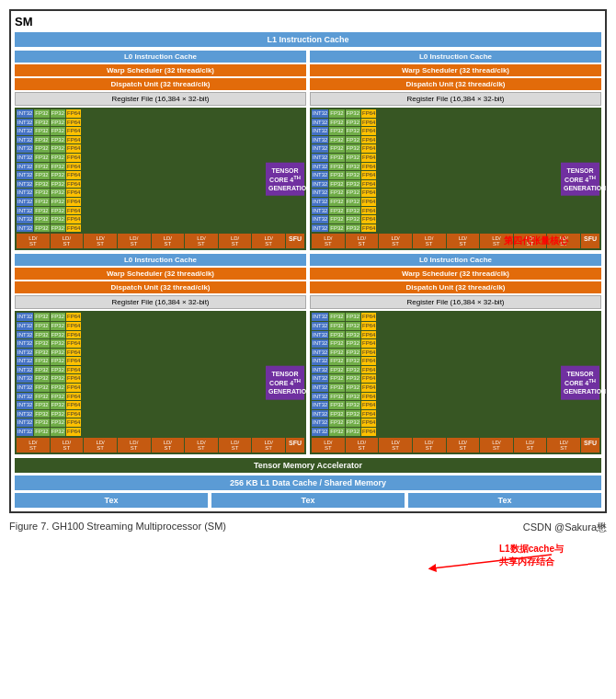 The image size is (616, 699). What do you see at coordinates (160, 99) in the screenshot?
I see `register-file-tl: Register File (16,384 × 32-bit)` at bounding box center [160, 99].